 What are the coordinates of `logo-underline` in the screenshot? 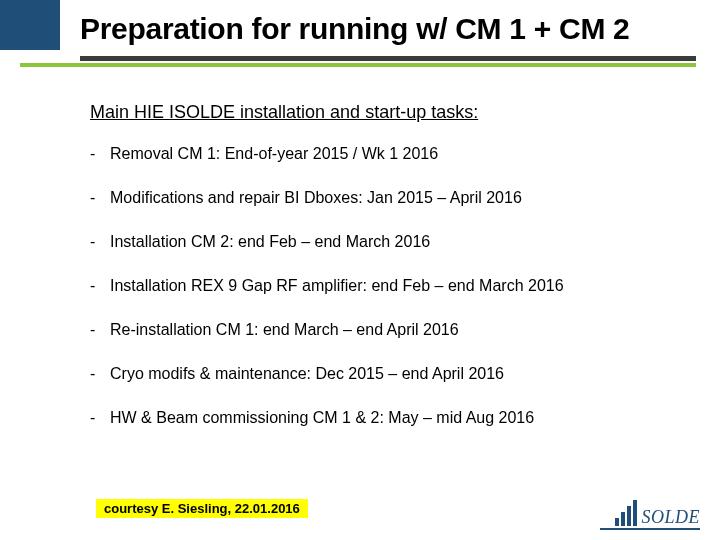 It's located at (650, 529).